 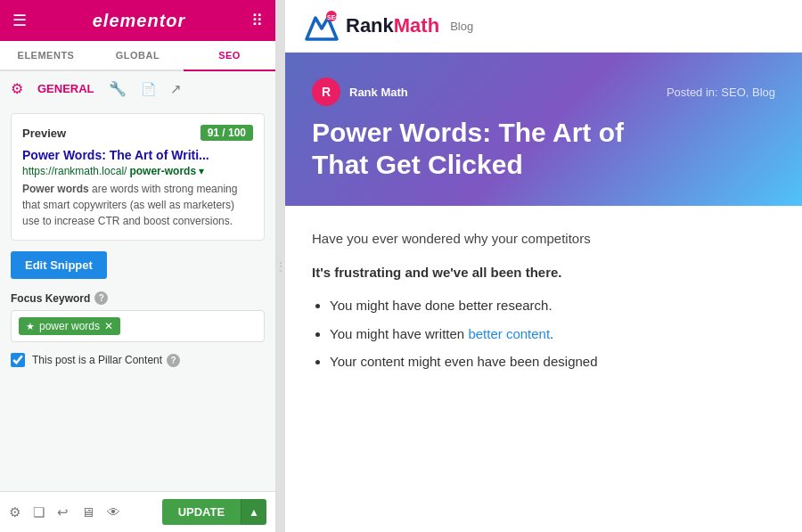 What do you see at coordinates (333, 18) in the screenshot?
I see `svg-text: SEO` at bounding box center [333, 18].